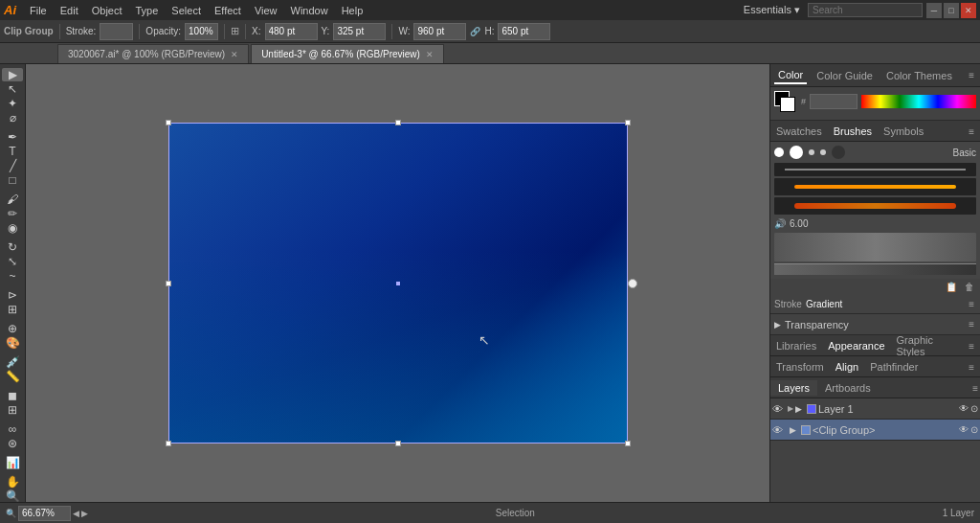  Describe the element at coordinates (12, 89) in the screenshot. I see `direct-selection-tool: ↖` at that location.